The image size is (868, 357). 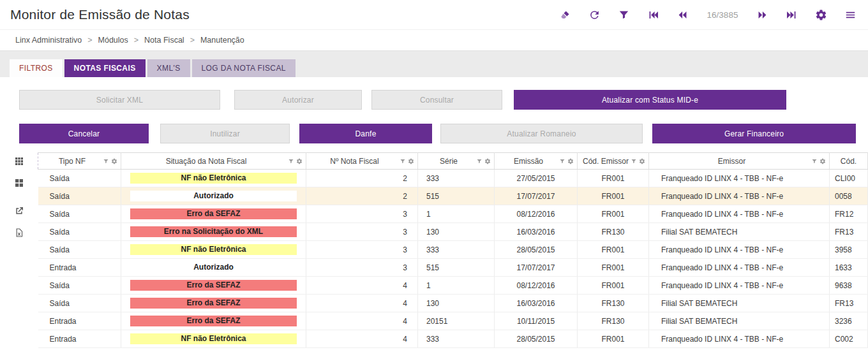 I want to click on cell-numero-nota-fiscal: 2, so click(x=363, y=178).